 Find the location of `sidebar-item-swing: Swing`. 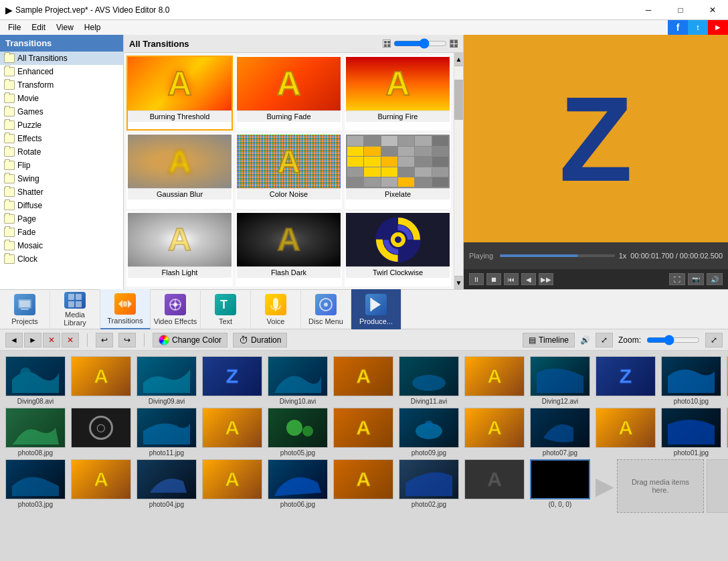

sidebar-item-swing: Swing is located at coordinates (62, 179).